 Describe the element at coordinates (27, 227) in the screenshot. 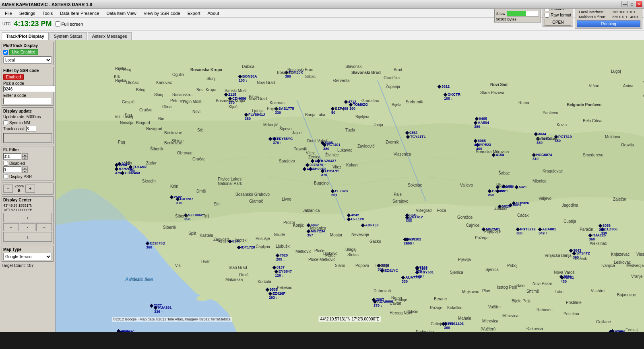

I see `nav-center-button: ·` at that location.